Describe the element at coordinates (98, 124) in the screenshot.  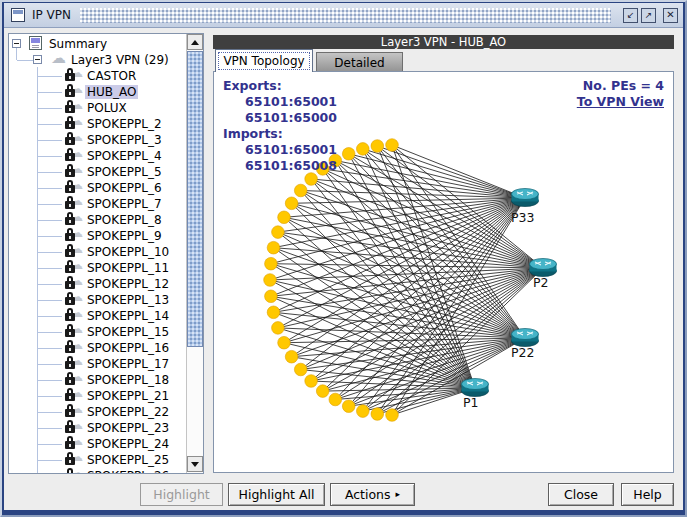
I see `tree-item-spokeppl_2: ☁SPOKEPPL_2` at that location.